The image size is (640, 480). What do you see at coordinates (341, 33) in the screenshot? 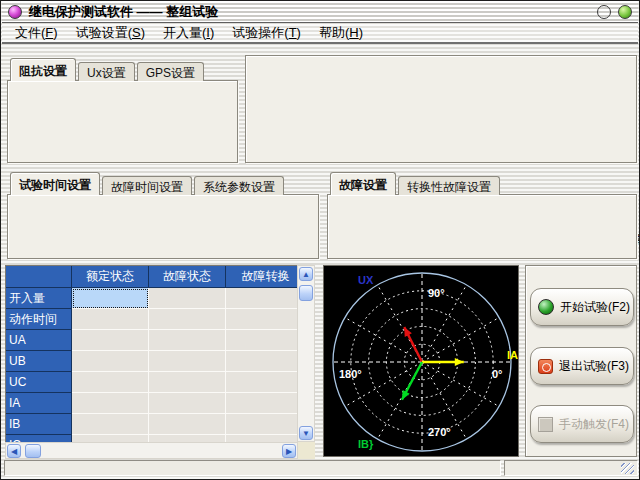
I see `menu-help: 帮助(H)` at bounding box center [341, 33].